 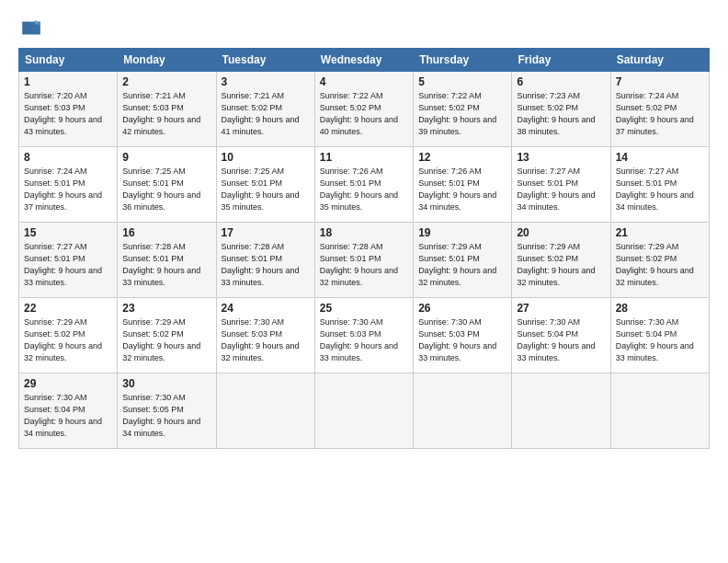 I want to click on day-number: 16, so click(x=166, y=233).